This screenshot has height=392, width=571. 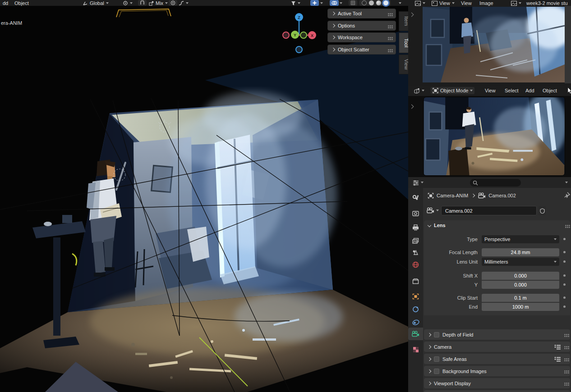 I want to click on show-gizmo-toggle, so click(x=315, y=3).